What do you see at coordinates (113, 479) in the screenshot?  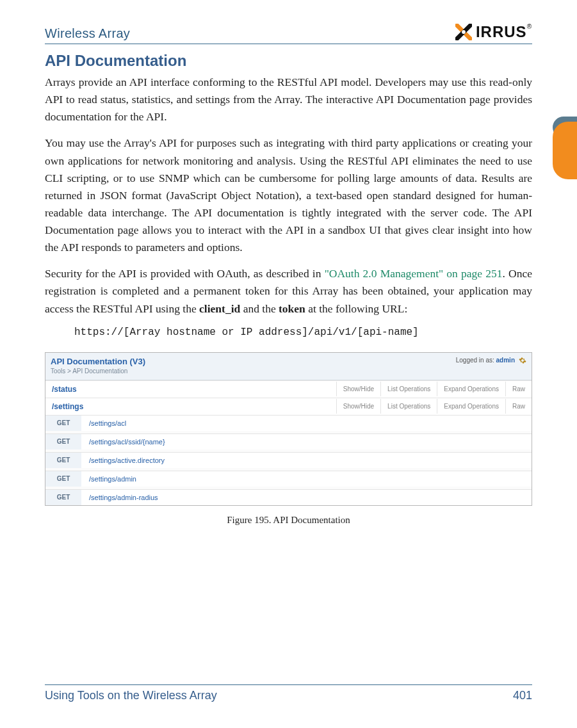 I see `endpoint-path: /settings/admin` at bounding box center [113, 479].